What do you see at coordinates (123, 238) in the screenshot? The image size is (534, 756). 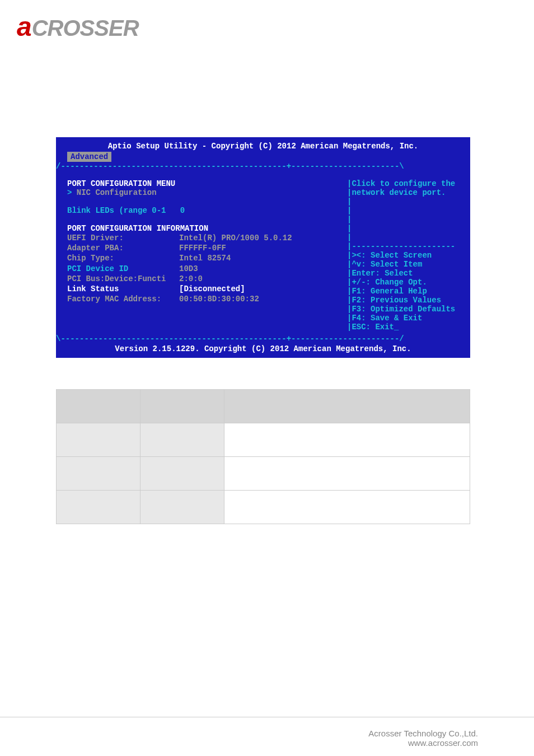 I see `config-info-label: UEFI Driver:` at bounding box center [123, 238].